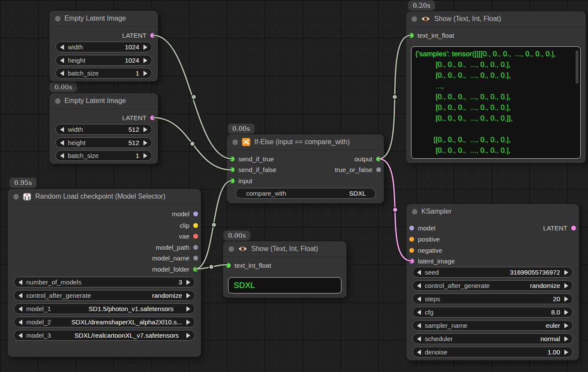  Describe the element at coordinates (493, 352) in the screenshot. I see `widget-denoise: denoise 1.00` at that location.